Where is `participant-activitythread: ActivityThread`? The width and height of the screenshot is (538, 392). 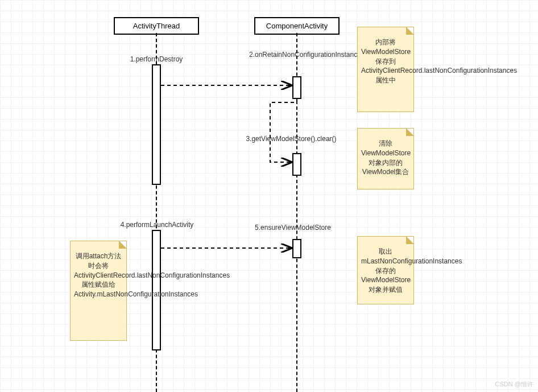 participant-activitythread: ActivityThread is located at coordinates (156, 26).